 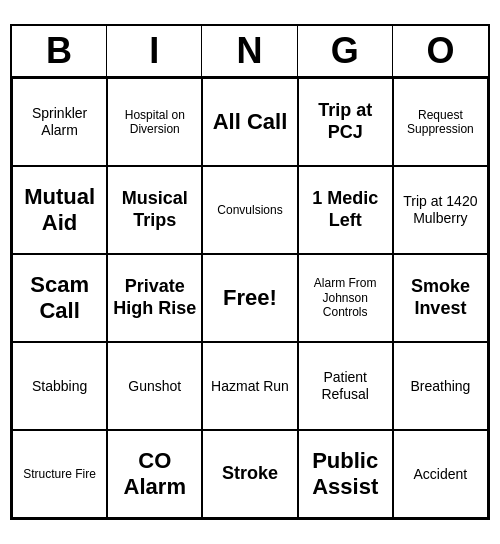 What do you see at coordinates (60, 122) in the screenshot?
I see `bingo-cell-0: Sprinkler Alarm` at bounding box center [60, 122].